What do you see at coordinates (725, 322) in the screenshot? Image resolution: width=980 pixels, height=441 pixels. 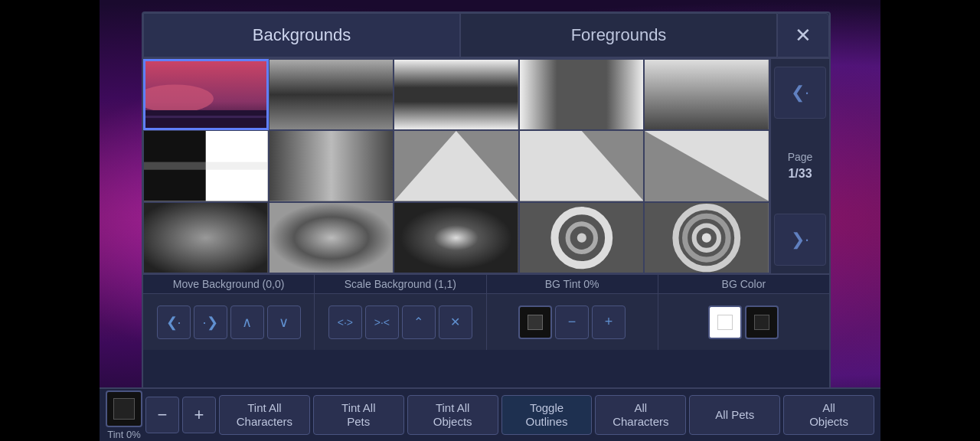 I see `bg-color-white-swatch` at bounding box center [725, 322].